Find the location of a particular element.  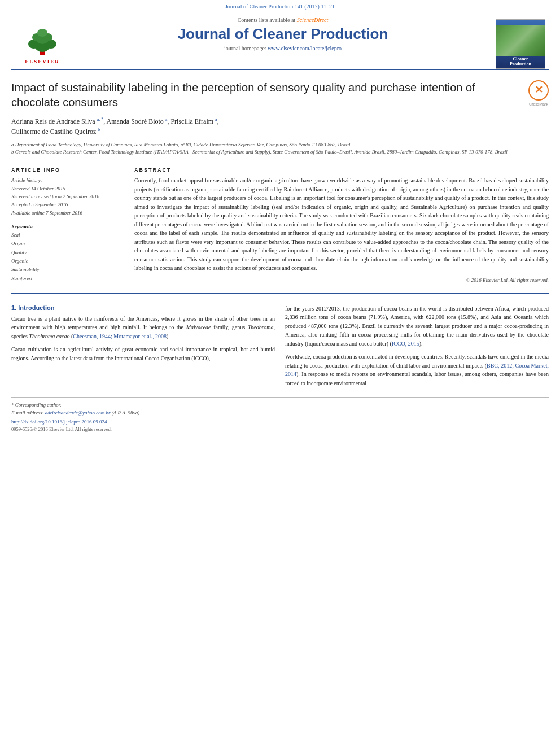

journal-logo-mountain-graphic is located at coordinates (520, 41).